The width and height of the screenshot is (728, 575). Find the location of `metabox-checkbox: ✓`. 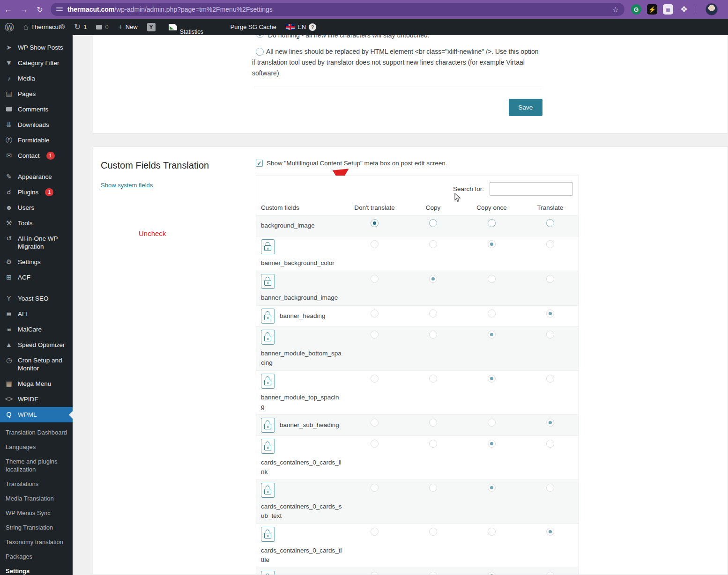

metabox-checkbox: ✓ is located at coordinates (260, 163).